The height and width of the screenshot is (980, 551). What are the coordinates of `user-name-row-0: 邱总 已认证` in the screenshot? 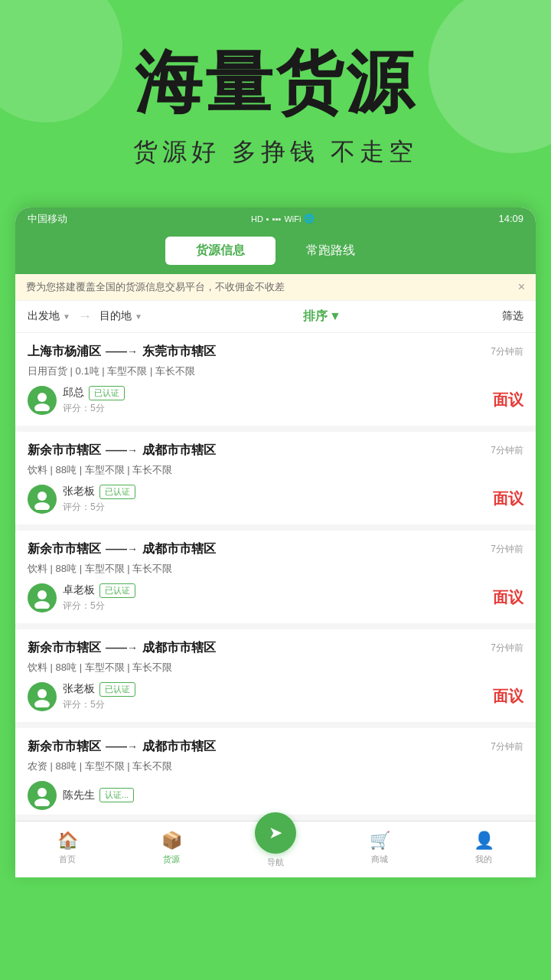 It's located at (93, 394).